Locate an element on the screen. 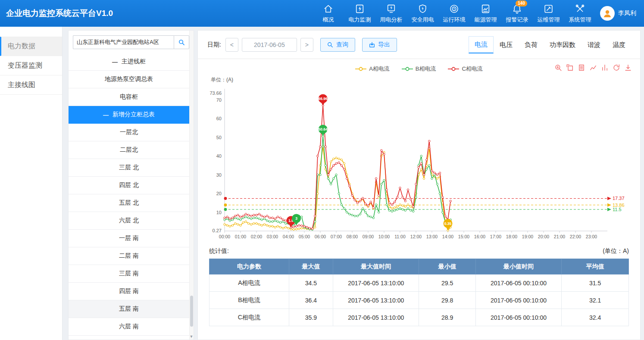 Image resolution: width=644 pixels, height=340 pixels. tab-item: 谐波 is located at coordinates (594, 45).